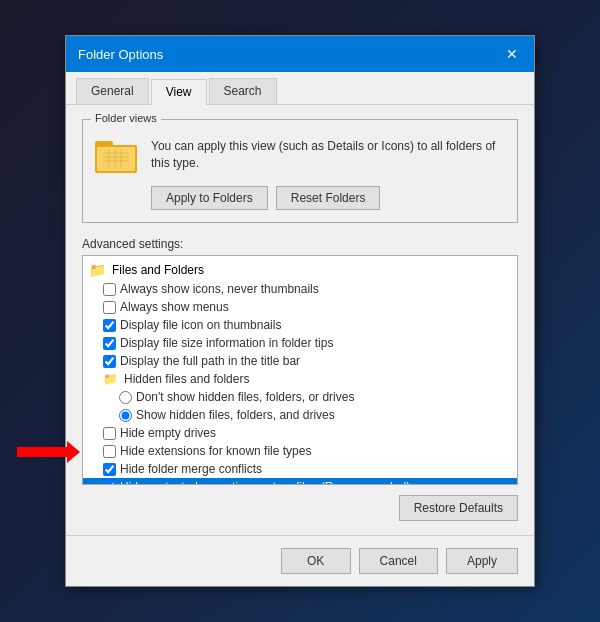 The image size is (600, 622). Describe the element at coordinates (210, 198) in the screenshot. I see `apply-to-folders-button: Apply to Folders` at that location.